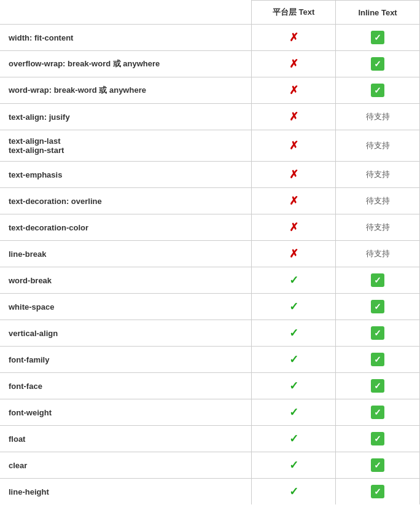 This screenshot has height=510, width=420. Describe the element at coordinates (294, 12) in the screenshot. I see `header-platform: 平台层 Text` at that location.